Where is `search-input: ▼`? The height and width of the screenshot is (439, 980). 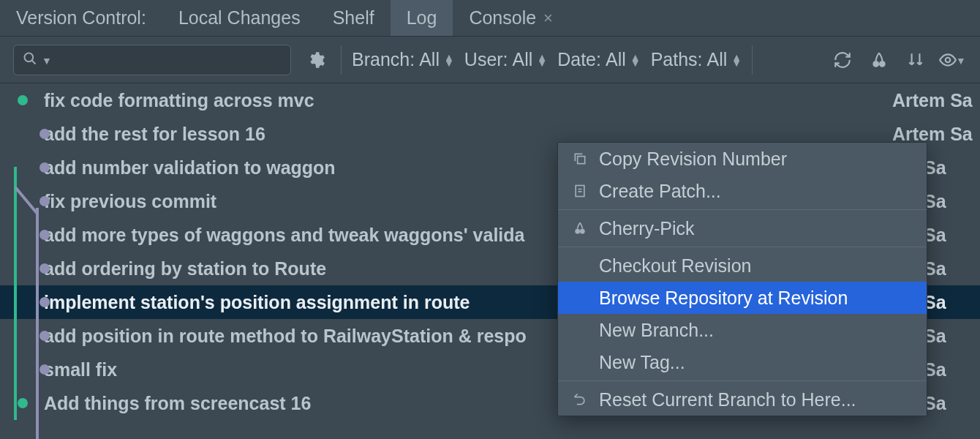
search-input: ▼ is located at coordinates (152, 60).